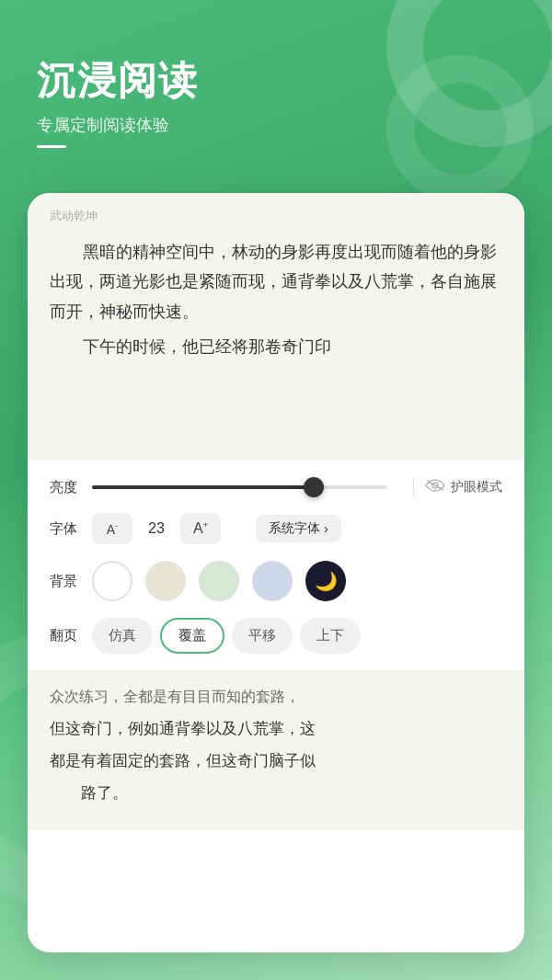 The width and height of the screenshot is (552, 980). Describe the element at coordinates (276, 697) in the screenshot. I see `bottom-text-first: 众次练习，全都是有目目而知的套路，` at that location.